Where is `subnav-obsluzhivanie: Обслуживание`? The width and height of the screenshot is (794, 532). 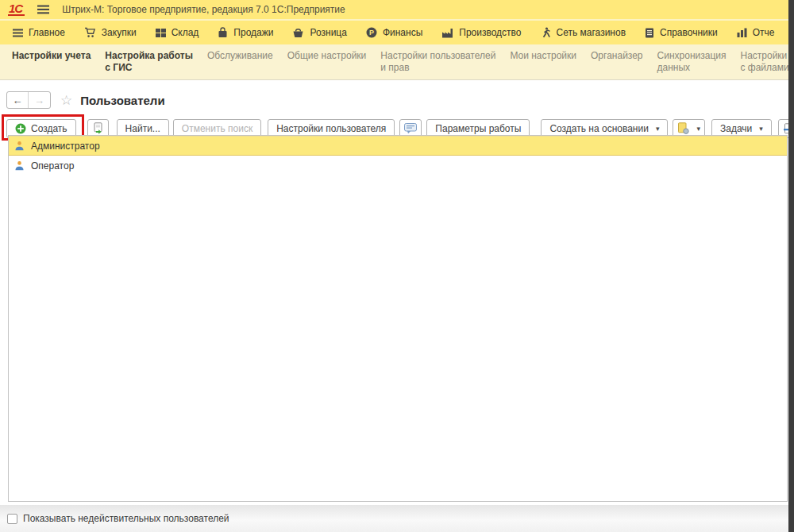
subnav-obsluzhivanie: Обслуживание is located at coordinates (240, 65).